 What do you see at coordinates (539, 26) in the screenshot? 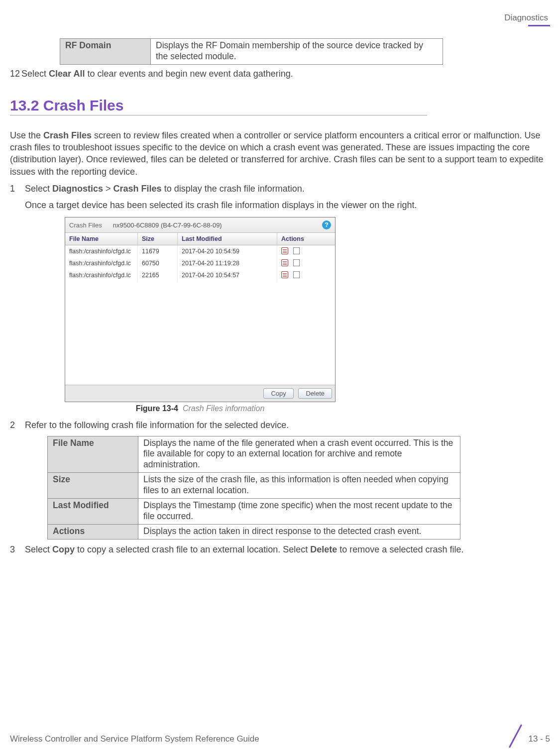
I see `header-accent` at bounding box center [539, 26].